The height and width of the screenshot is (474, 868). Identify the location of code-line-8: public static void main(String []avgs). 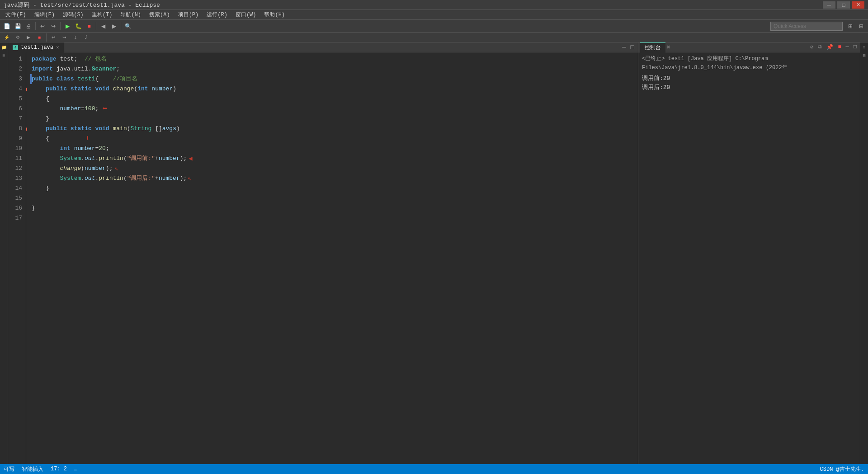
(335, 129).